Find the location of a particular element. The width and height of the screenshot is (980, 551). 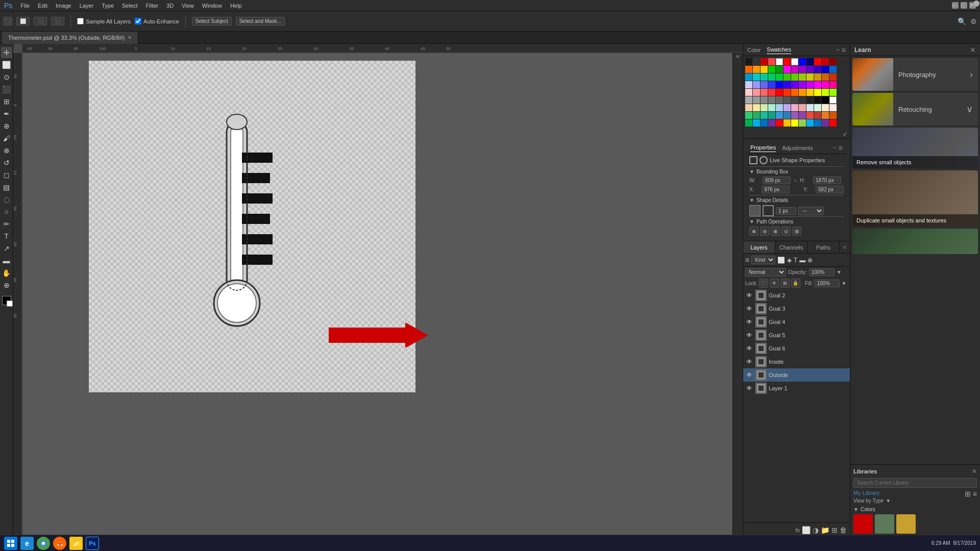

libraries-panel-close: ✕ is located at coordinates (974, 471).